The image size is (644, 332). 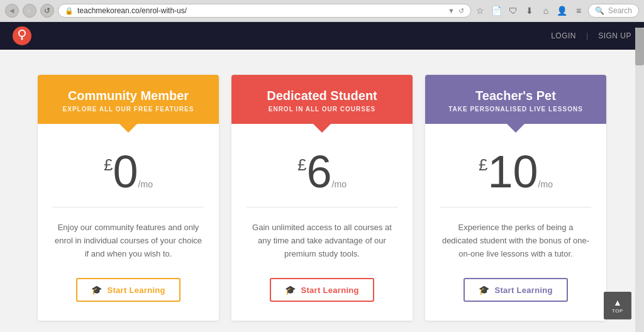 What do you see at coordinates (618, 302) in the screenshot?
I see `scroll-arrow-icon: ▲` at bounding box center [618, 302].